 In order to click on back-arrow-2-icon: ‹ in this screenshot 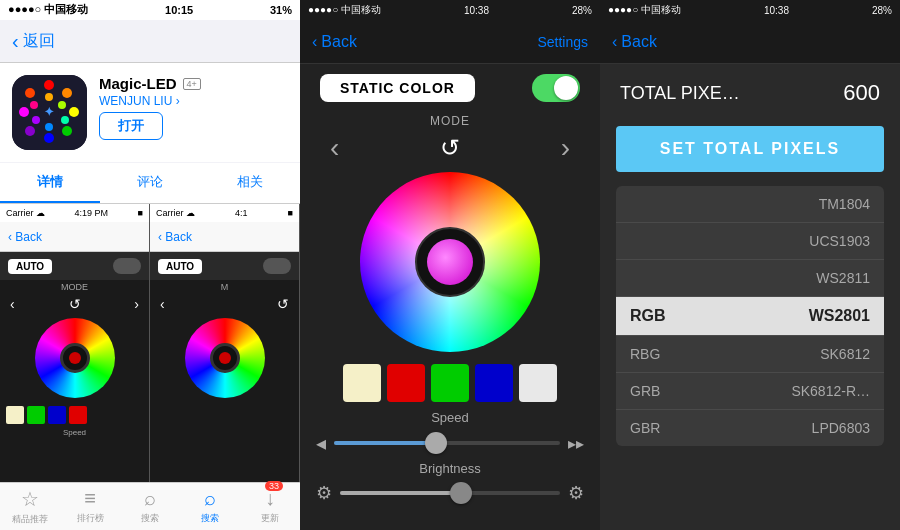, I will do `click(314, 42)`.